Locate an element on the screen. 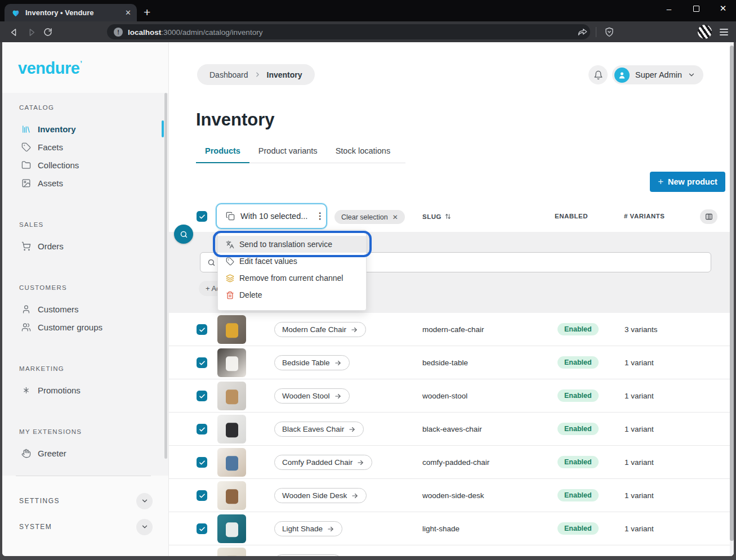 This screenshot has height=560, width=736. translate-icon is located at coordinates (230, 244).